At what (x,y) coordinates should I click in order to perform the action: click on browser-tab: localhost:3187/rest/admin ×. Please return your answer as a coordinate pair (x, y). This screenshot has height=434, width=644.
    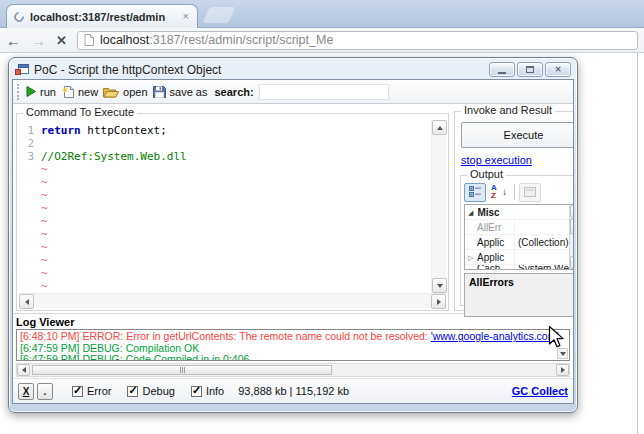
    Looking at the image, I should click on (102, 16).